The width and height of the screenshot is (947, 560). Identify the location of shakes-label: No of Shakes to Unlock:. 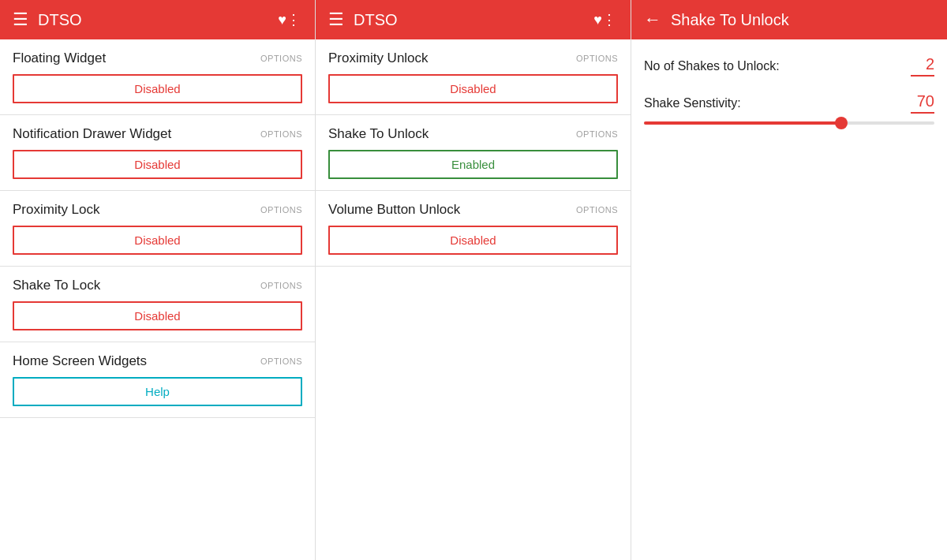
(712, 66).